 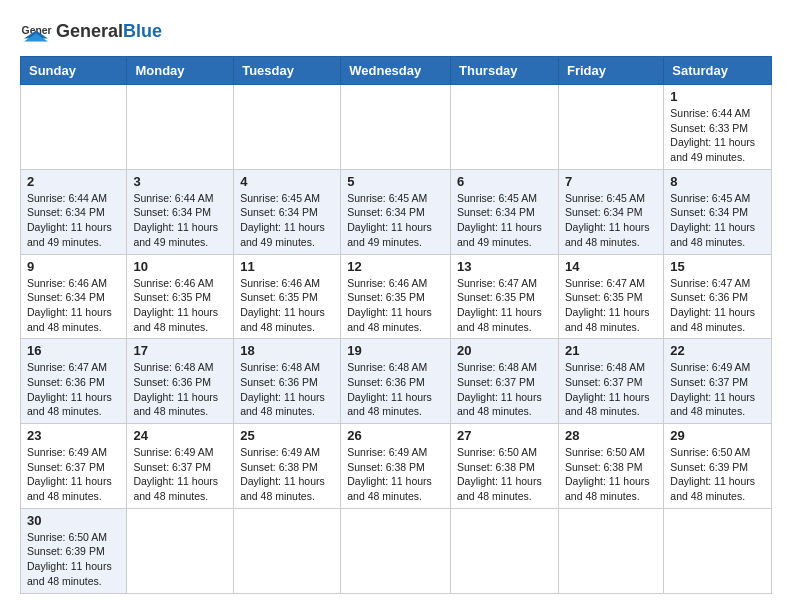 What do you see at coordinates (288, 296) in the screenshot?
I see `calendar-cell: 11Sunrise: 6:46 AM Sunset: 6:35 PM Dayli…` at bounding box center [288, 296].